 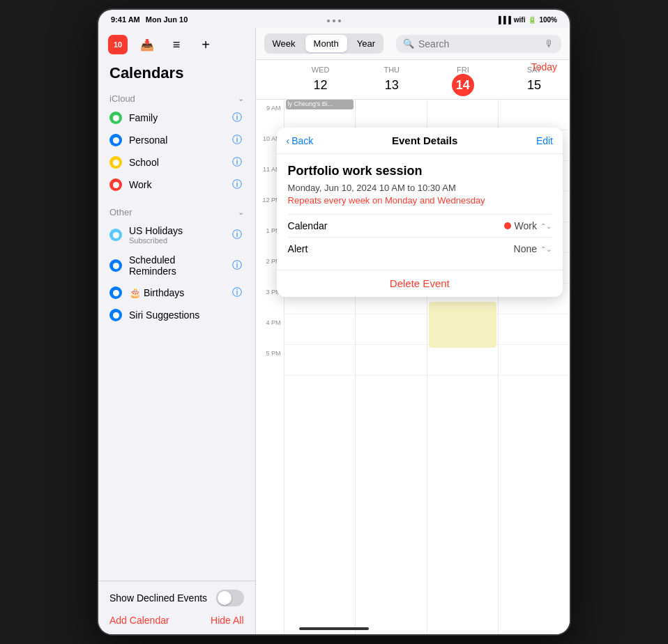 What do you see at coordinates (206, 45) in the screenshot?
I see `add-icon: +` at bounding box center [206, 45].